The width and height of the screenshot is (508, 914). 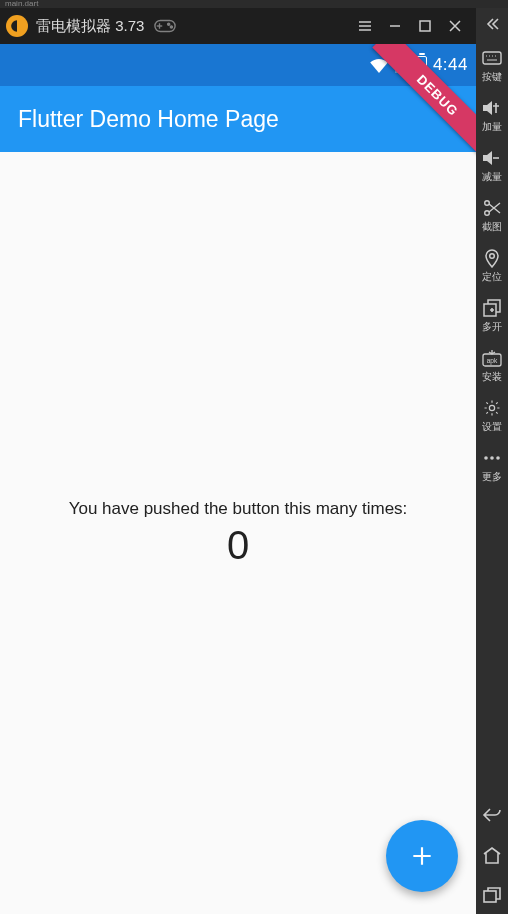 I want to click on counter-value: 0, so click(x=238, y=546).